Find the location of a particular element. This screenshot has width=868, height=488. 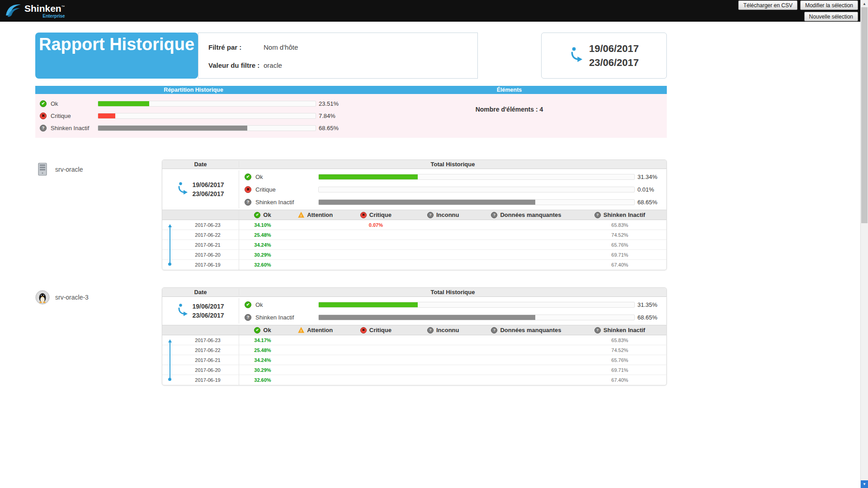

host-name: srv-oracle is located at coordinates (69, 169).